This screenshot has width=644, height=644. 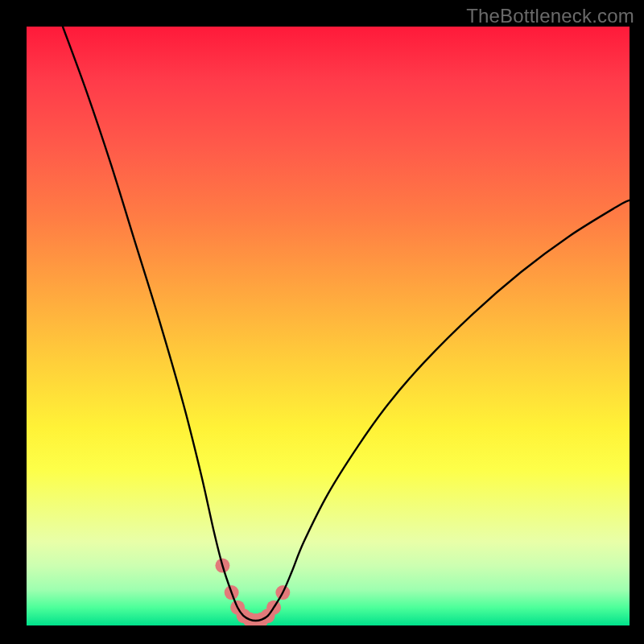 What do you see at coordinates (551, 16) in the screenshot?
I see `watermark-text: TheBottleneck.com` at bounding box center [551, 16].